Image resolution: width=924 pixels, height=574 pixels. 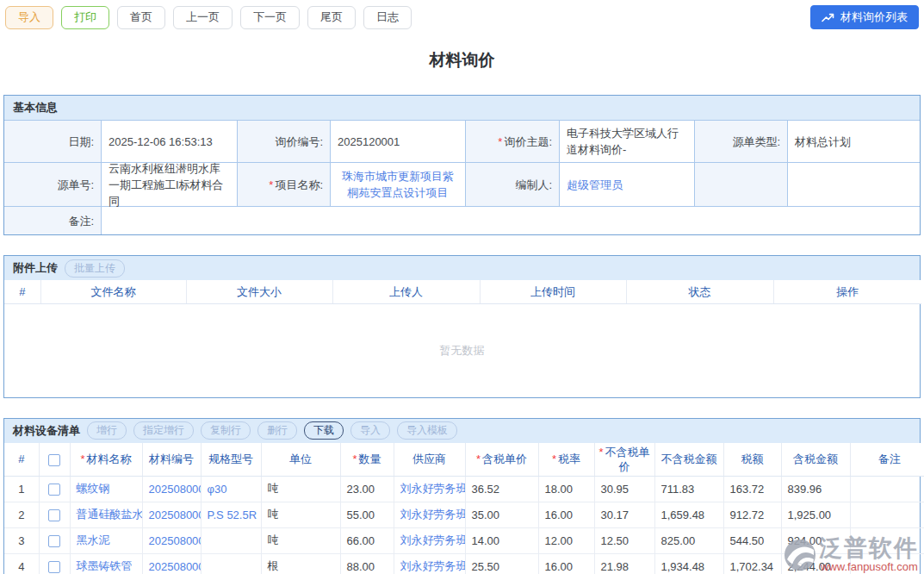 I want to click on cell: 3, so click(x=22, y=540).